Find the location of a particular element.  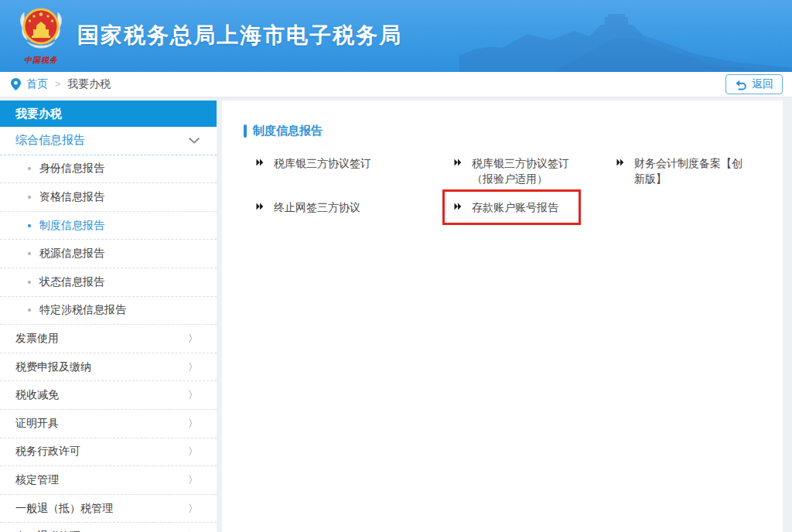

breadcrumb-current: 我要办税 is located at coordinates (89, 84).